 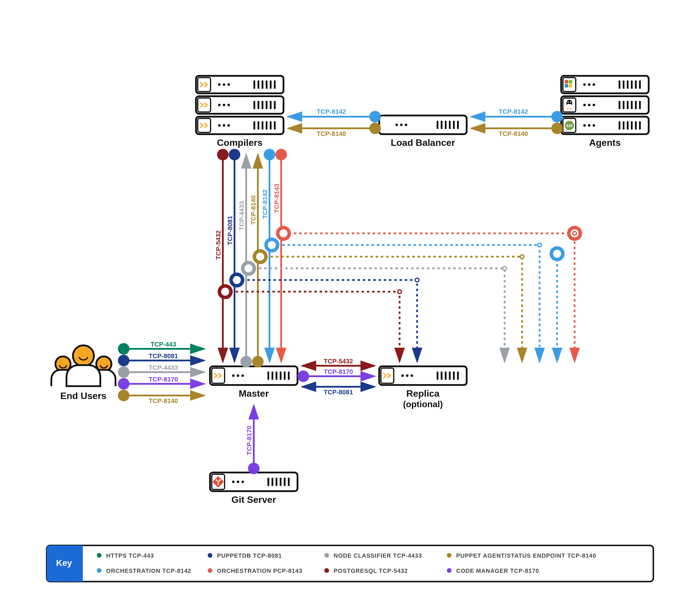 I want to click on dash-4433-replica, so click(x=377, y=315).